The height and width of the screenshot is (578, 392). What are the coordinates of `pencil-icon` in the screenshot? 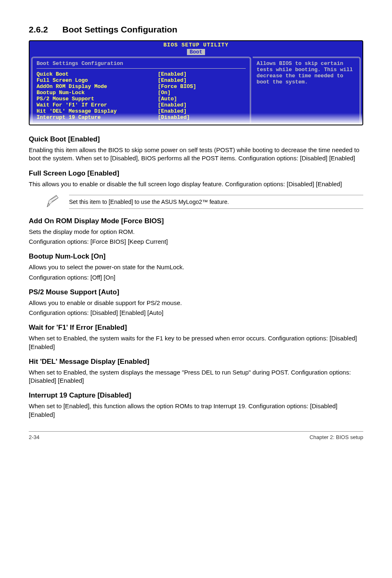 It's located at (53, 202).